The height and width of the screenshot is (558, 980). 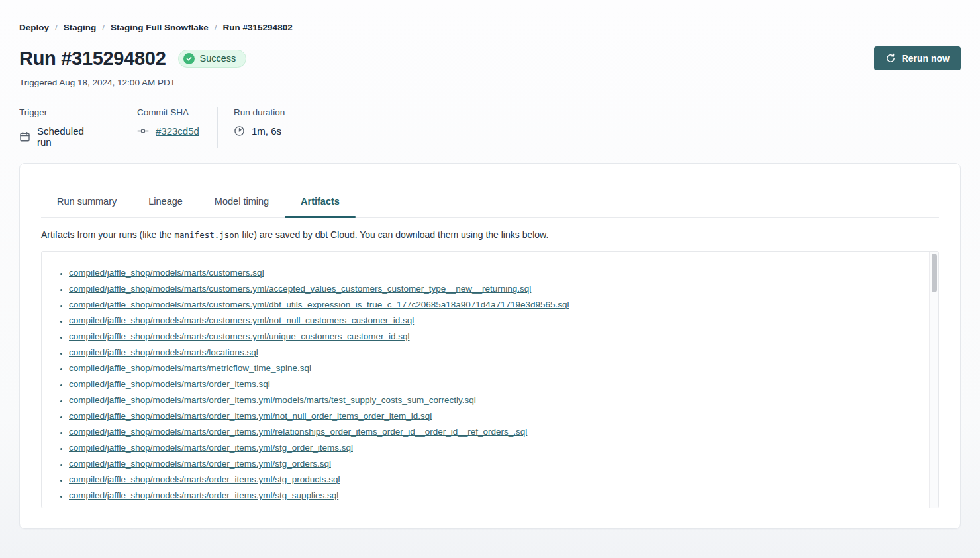 I want to click on scrollbar-thumb, so click(x=934, y=273).